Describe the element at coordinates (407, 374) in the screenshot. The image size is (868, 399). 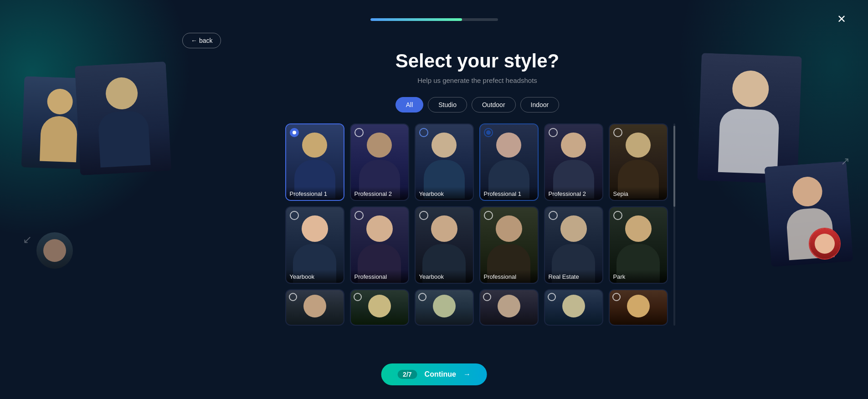
I see `continue-count: 2/7` at that location.